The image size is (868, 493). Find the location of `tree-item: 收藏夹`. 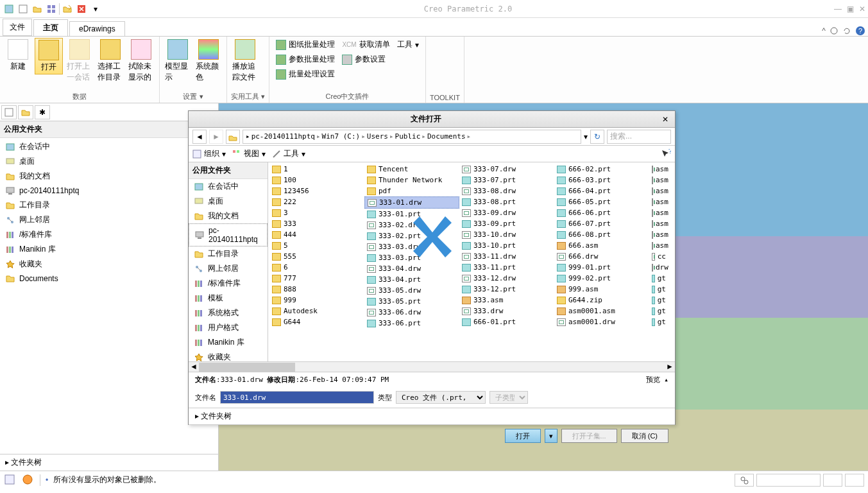

tree-item: 收藏夹 is located at coordinates (109, 264).